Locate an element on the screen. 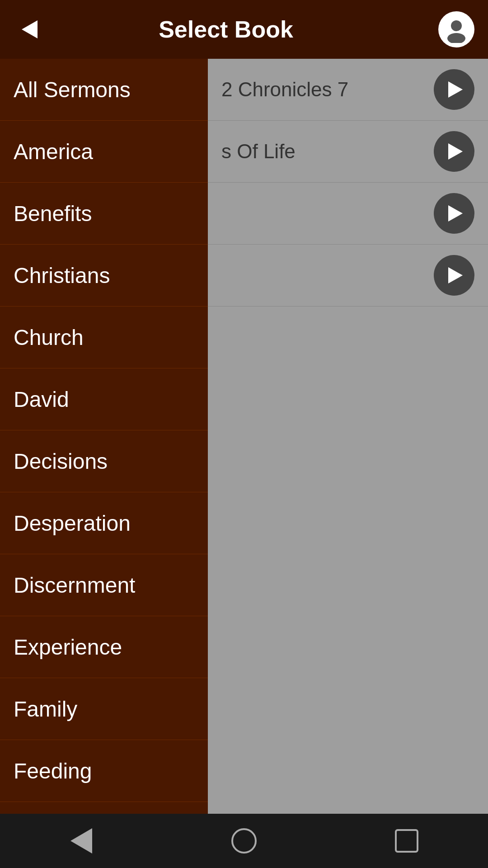 The image size is (488, 868). page-title: Select Book is located at coordinates (226, 29).